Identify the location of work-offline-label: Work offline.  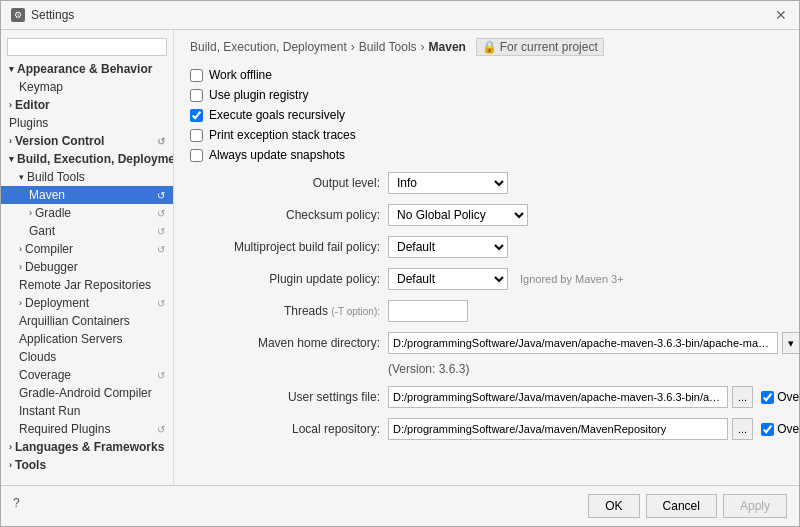
(240, 75).